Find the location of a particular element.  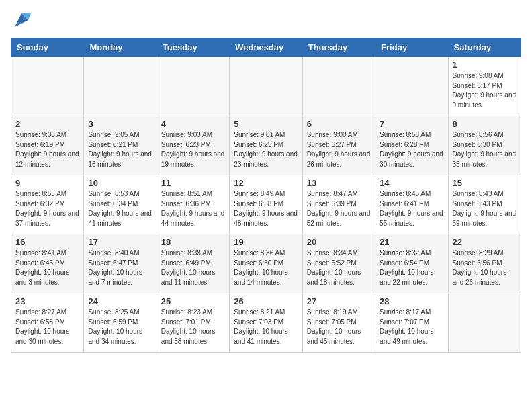

calendar-cell: 28Sunrise: 8:17 AM Sunset: 7:07 PM Dayli… is located at coordinates (412, 323).